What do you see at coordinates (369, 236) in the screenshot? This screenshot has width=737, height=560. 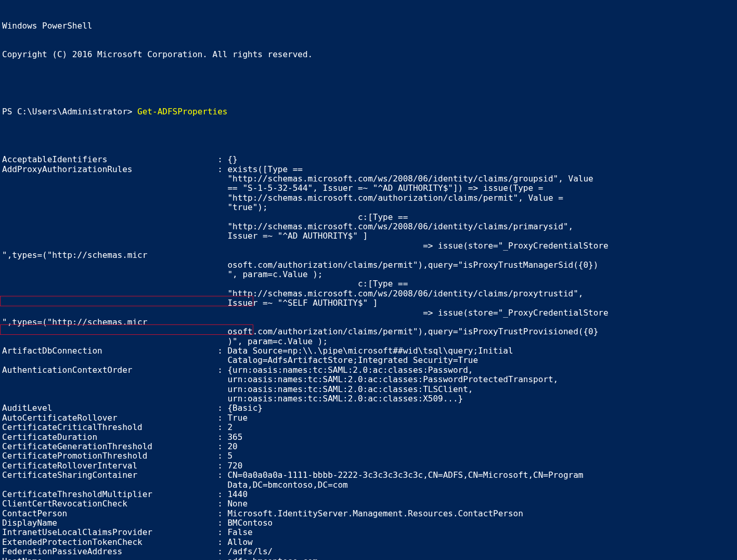 I see `output-line: Issuer =~ "^AD AUTHORITY$" ]` at bounding box center [369, 236].